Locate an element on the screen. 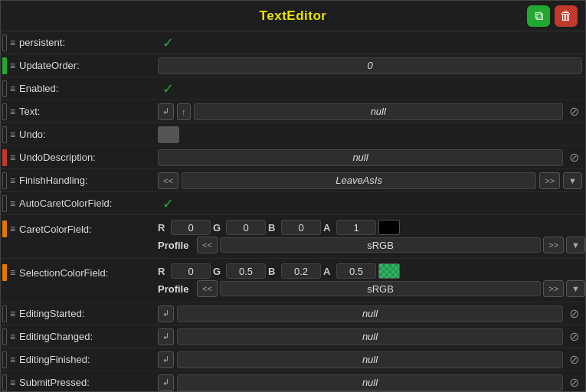 This screenshot has width=586, height=392. label-text-editing-finished: EditingFinished: is located at coordinates (55, 360).